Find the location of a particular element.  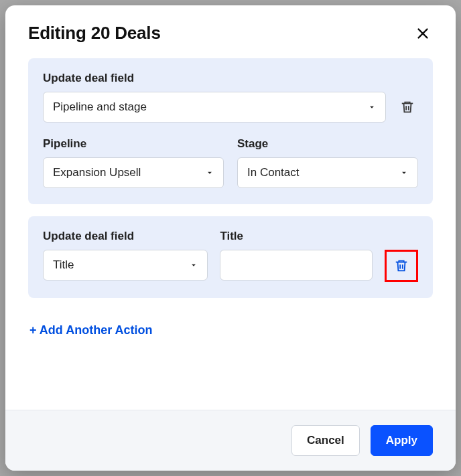

close-button is located at coordinates (423, 33).